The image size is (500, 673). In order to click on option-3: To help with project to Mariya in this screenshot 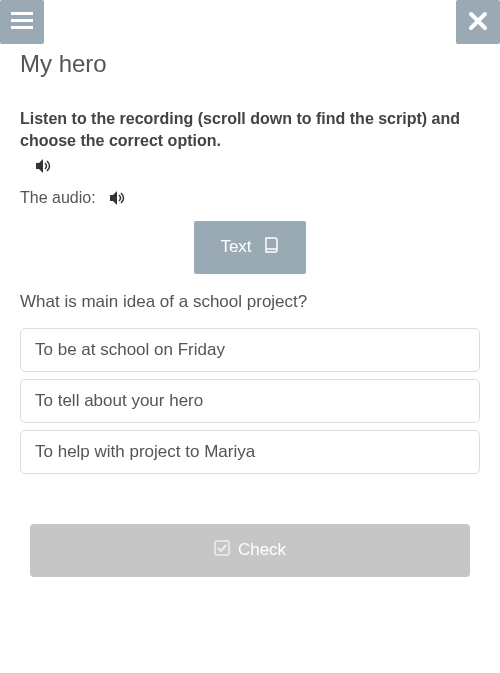, I will do `click(250, 452)`.